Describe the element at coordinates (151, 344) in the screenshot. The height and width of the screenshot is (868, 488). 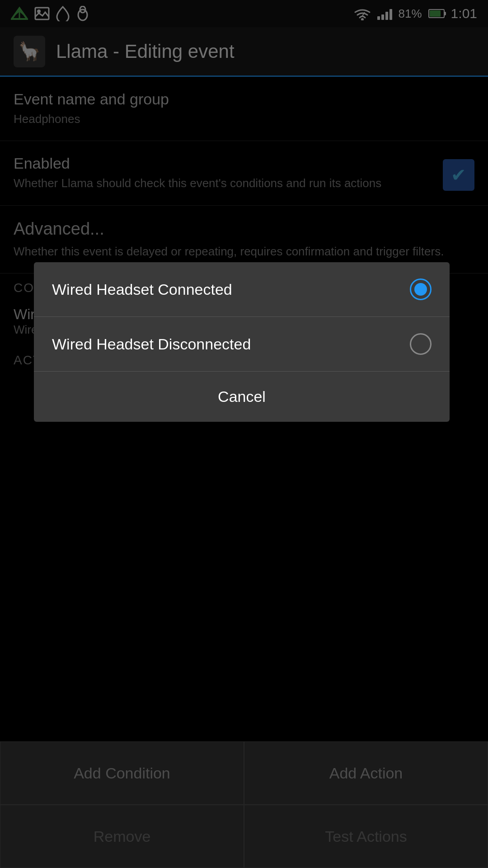
I see `dialog-option-disconnected-label: Wired Headset Disconnected` at that location.